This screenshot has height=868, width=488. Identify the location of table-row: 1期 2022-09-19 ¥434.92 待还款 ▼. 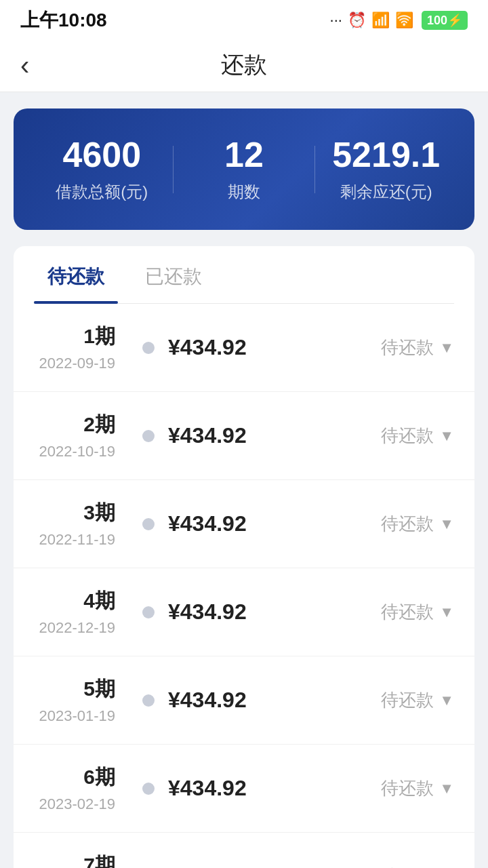
(244, 348).